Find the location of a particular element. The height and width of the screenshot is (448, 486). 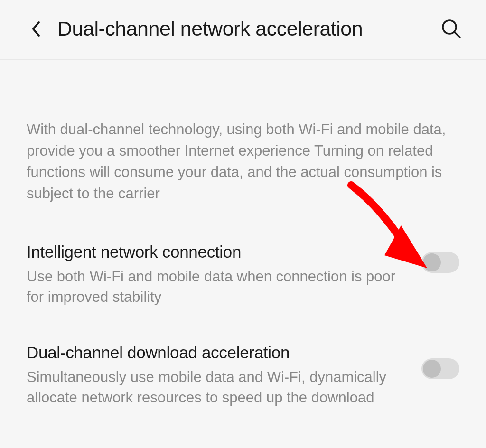

setting-title: Dual-channel download acceleration is located at coordinates (207, 353).